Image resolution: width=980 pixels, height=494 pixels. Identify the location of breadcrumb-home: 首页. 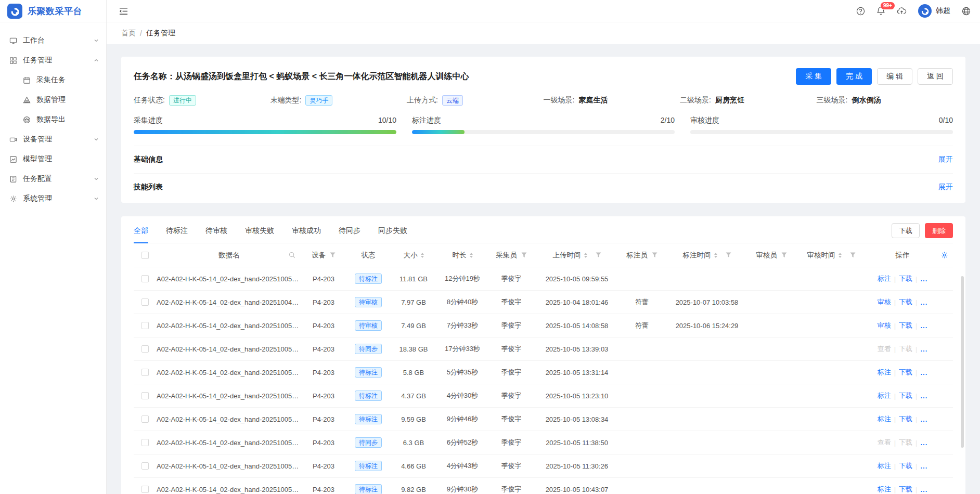
(128, 33).